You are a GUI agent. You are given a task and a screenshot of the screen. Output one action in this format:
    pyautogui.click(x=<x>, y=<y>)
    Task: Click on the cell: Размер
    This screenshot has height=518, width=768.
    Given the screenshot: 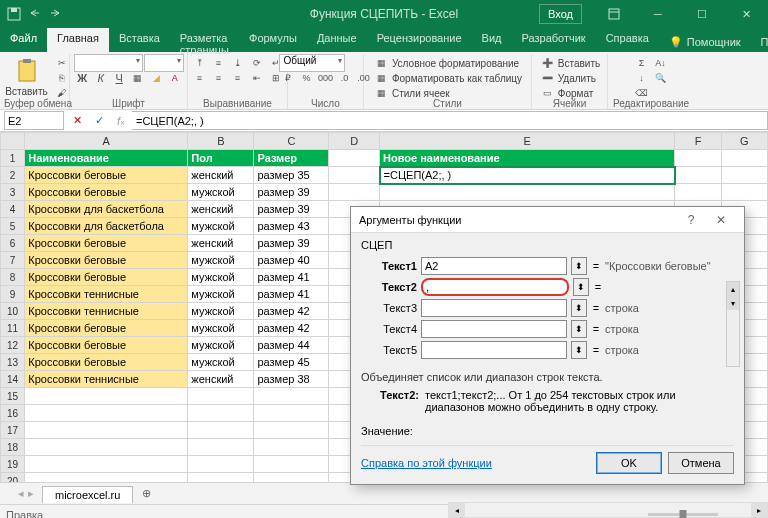 What is the action you would take?
    pyautogui.click(x=292, y=158)
    